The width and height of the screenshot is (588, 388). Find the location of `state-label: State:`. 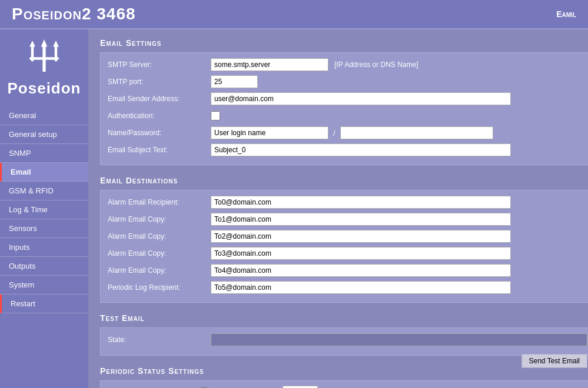

state-label: State: is located at coordinates (159, 340).